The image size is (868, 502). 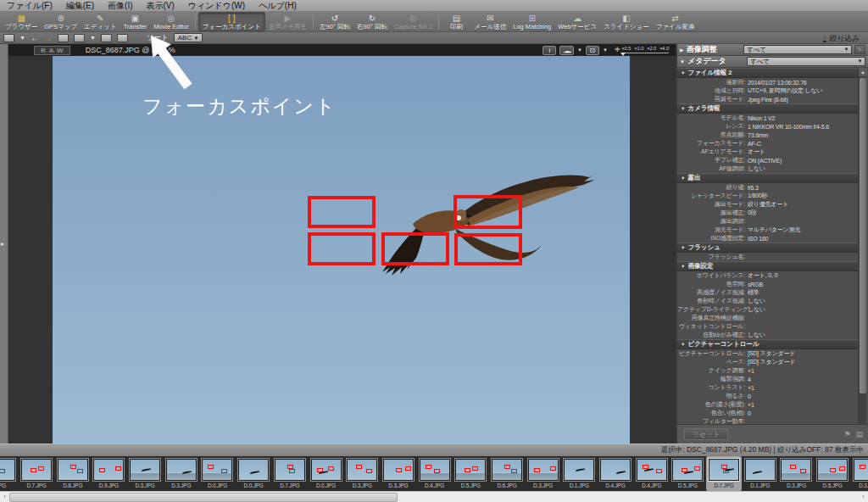 What do you see at coordinates (63, 38) in the screenshot?
I see `file-operations-icon` at bounding box center [63, 38].